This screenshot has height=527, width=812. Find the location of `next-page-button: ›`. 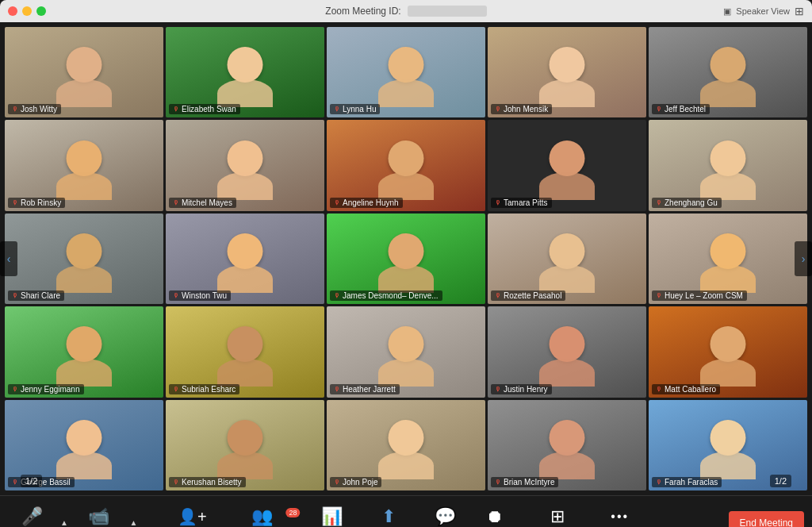

next-page-button: › is located at coordinates (803, 259).